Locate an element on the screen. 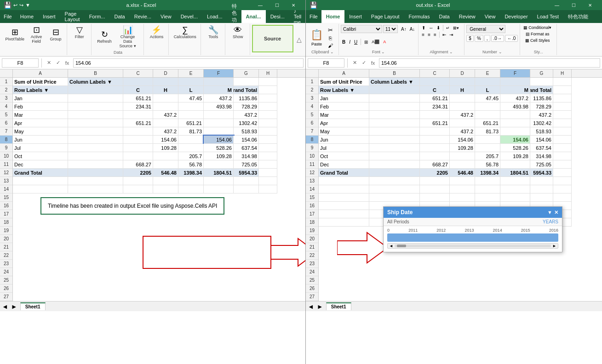 This screenshot has width=602, height=364. increase-size-btn: A↑ is located at coordinates (404, 29).